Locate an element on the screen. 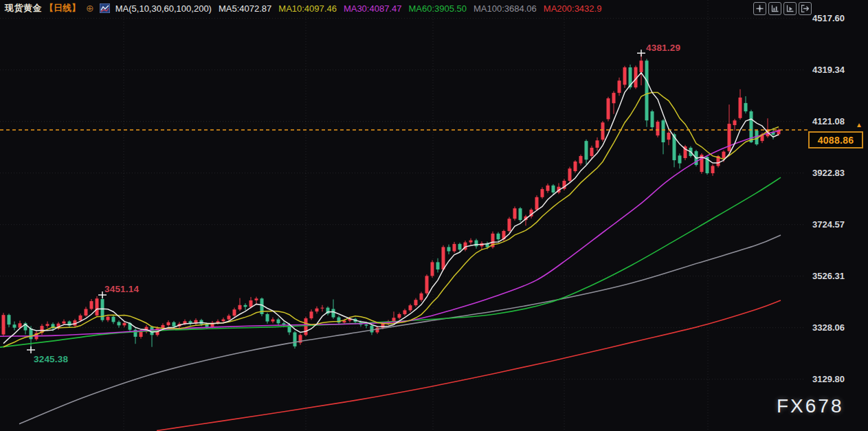  price-axis-label: 3328.06 is located at coordinates (829, 327).